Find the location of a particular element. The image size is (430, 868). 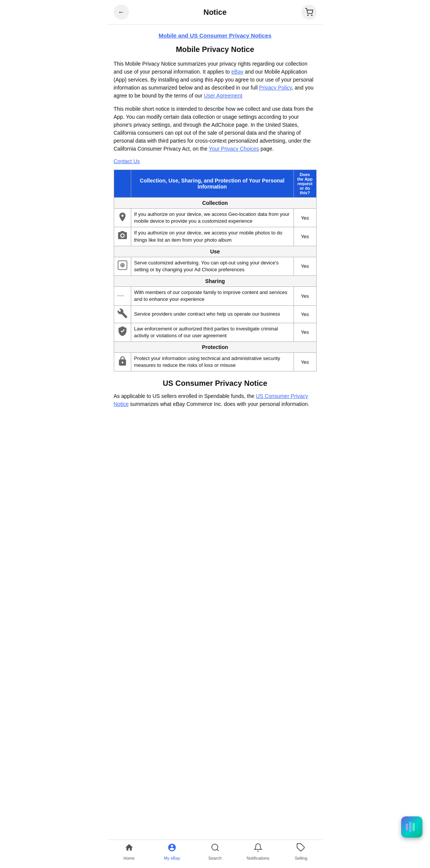

back-button: ← is located at coordinates (121, 12).